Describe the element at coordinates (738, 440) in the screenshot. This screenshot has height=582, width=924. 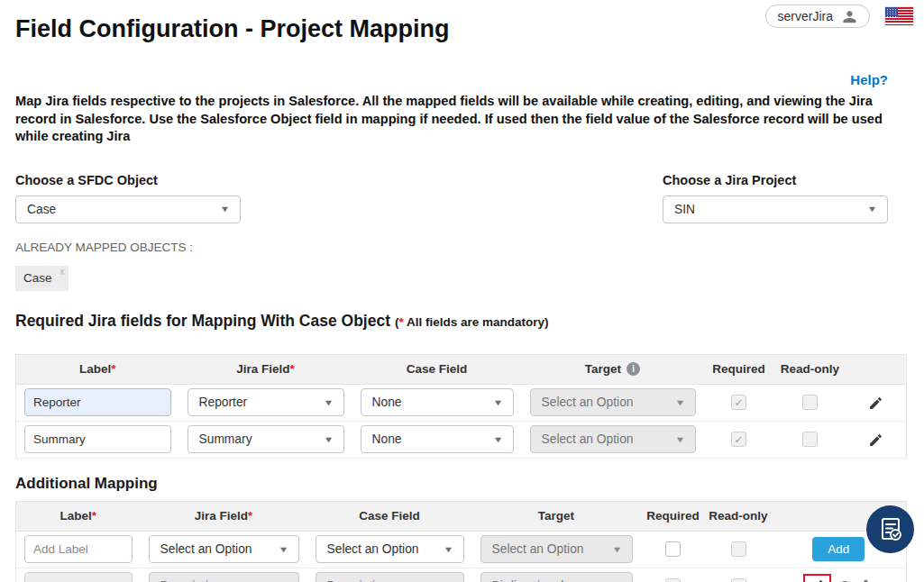
I see `checkmark-icon: ✓` at that location.